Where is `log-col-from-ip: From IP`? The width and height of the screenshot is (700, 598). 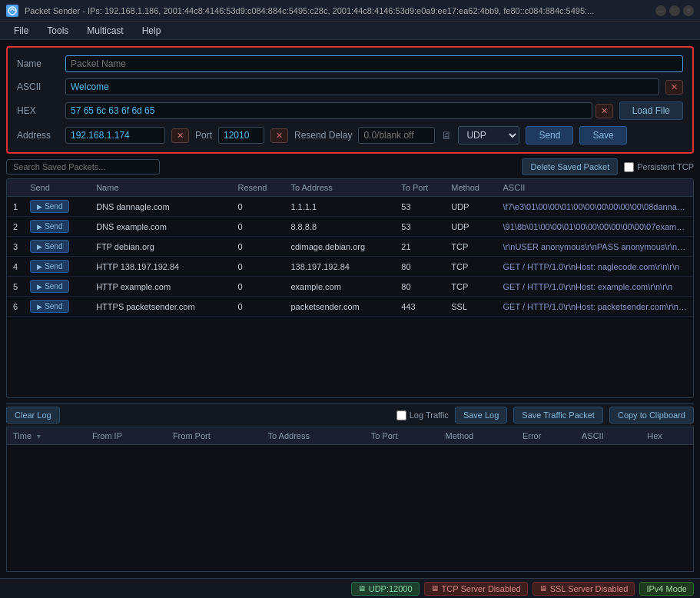
log-col-from-ip: From IP is located at coordinates (126, 437).